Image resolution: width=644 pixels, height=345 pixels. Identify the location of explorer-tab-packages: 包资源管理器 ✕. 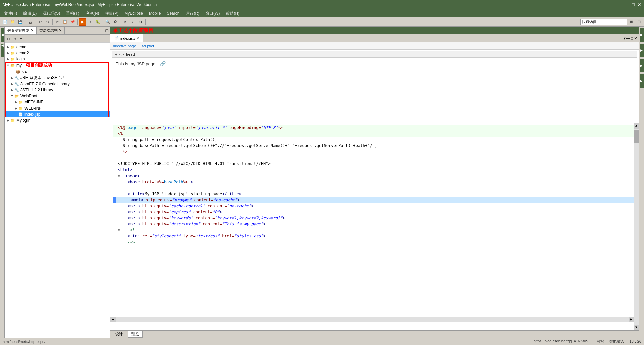
(21, 31).